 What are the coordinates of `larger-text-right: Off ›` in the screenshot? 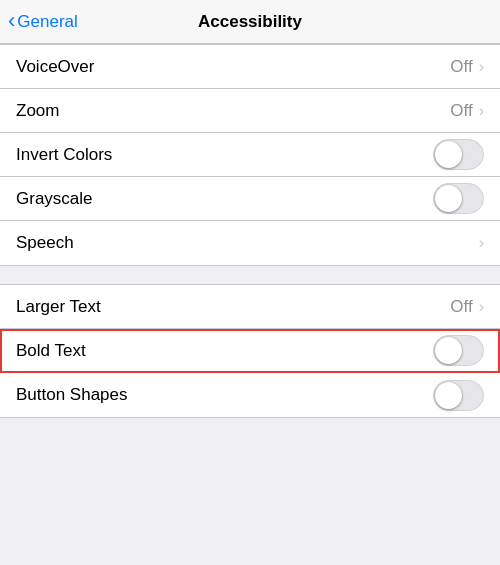 It's located at (467, 307).